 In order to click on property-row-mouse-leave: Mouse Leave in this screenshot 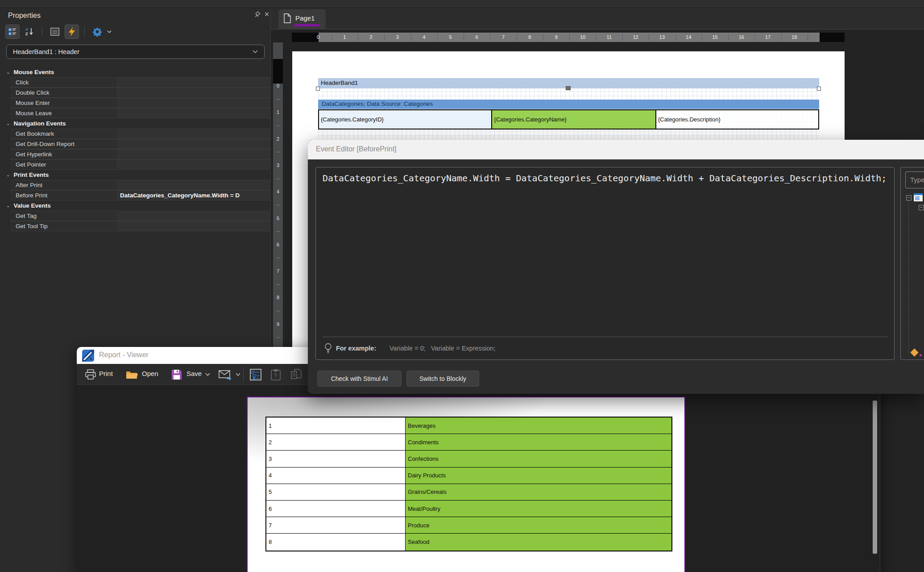, I will do `click(136, 113)`.